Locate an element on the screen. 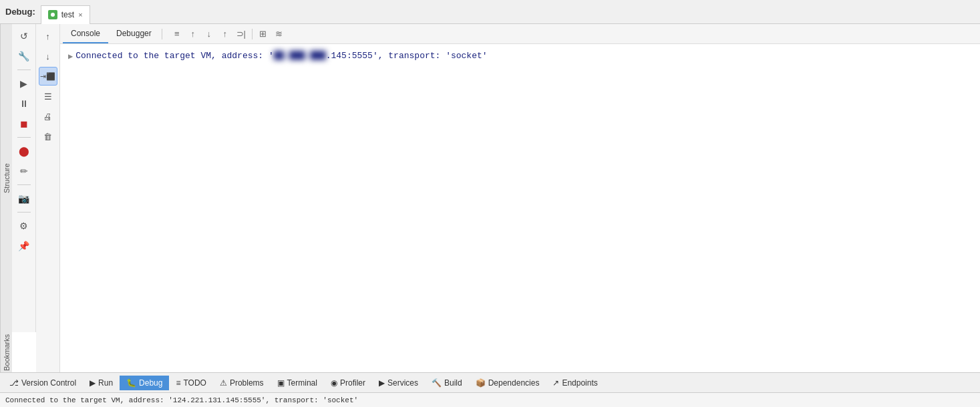  console-format-btn: ≋ is located at coordinates (279, 34).